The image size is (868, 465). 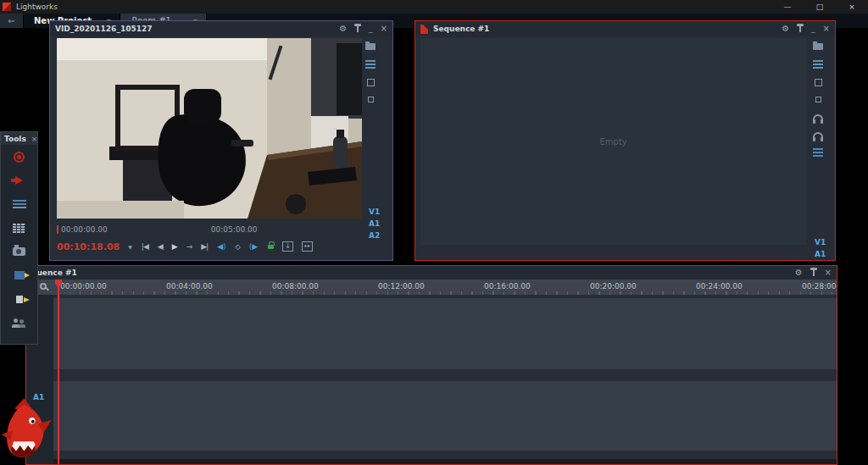 What do you see at coordinates (88, 247) in the screenshot?
I see `current-timecode: 00:10:18.08` at bounding box center [88, 247].